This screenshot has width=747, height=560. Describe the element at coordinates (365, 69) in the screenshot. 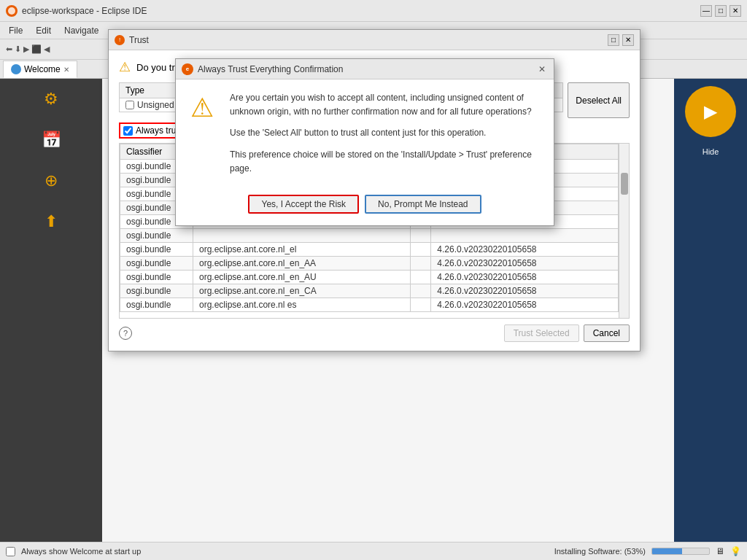

I see `confirm-dialog-title-bar: e Always Trust Everything Confirmation ✕` at that location.